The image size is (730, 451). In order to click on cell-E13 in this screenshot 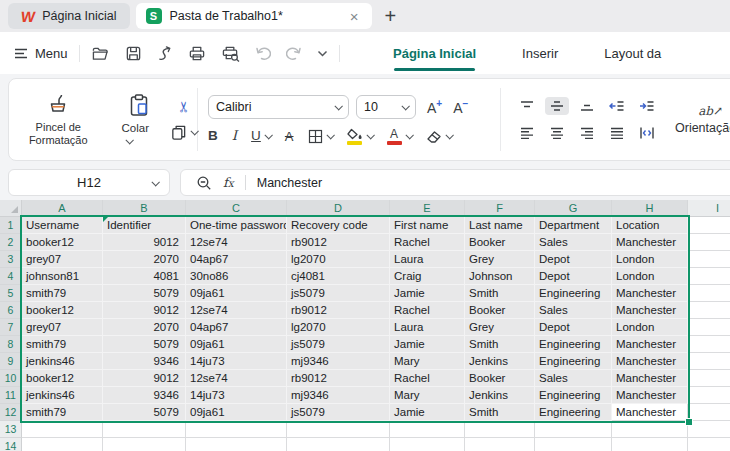, I will do `click(428, 430)`.